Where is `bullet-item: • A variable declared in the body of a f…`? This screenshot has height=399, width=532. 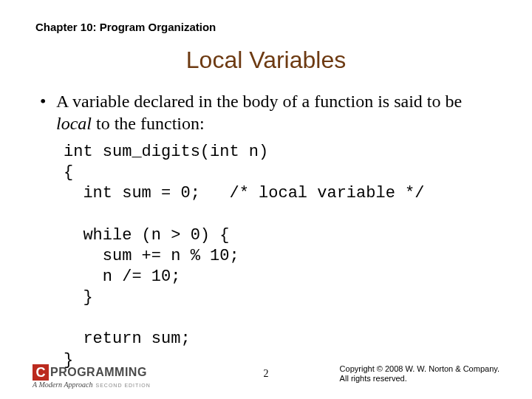 bullet-item: • A variable declared in the body of a f… is located at coordinates (266, 112).